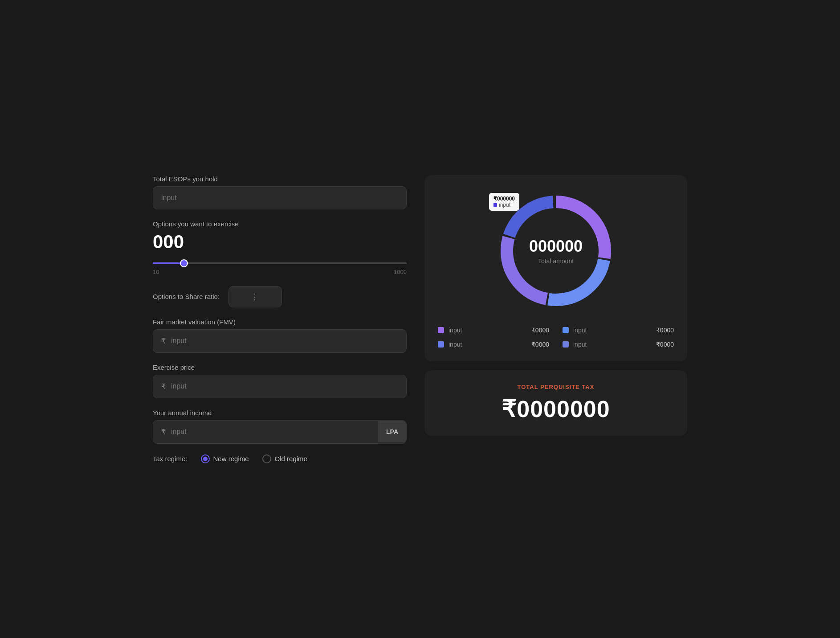 The width and height of the screenshot is (840, 638). Describe the element at coordinates (280, 242) in the screenshot. I see `options-value: 000` at that location.